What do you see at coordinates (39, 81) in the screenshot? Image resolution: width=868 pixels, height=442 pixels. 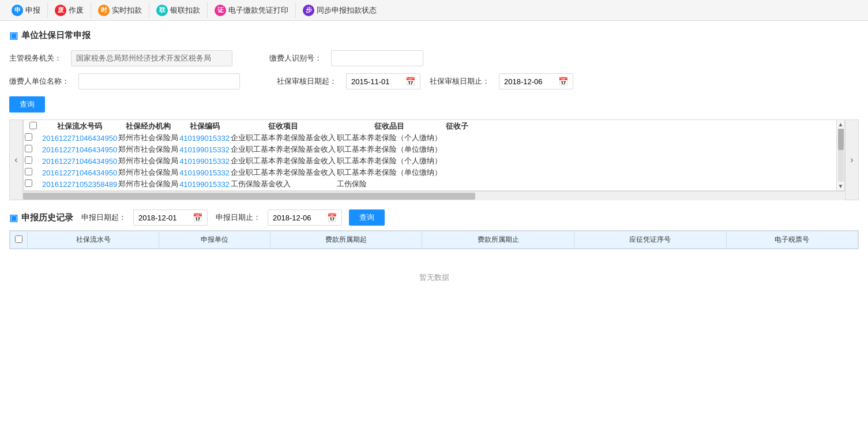 I see `payer-name-label: 缴费人单位名称：` at bounding box center [39, 81].